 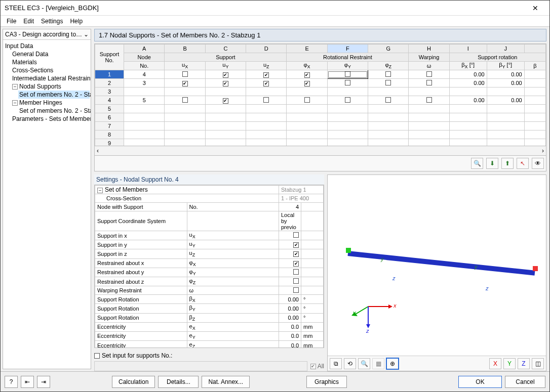 What do you see at coordinates (507, 163) in the screenshot?
I see `excel-import-icon: ⬆` at bounding box center [507, 163].